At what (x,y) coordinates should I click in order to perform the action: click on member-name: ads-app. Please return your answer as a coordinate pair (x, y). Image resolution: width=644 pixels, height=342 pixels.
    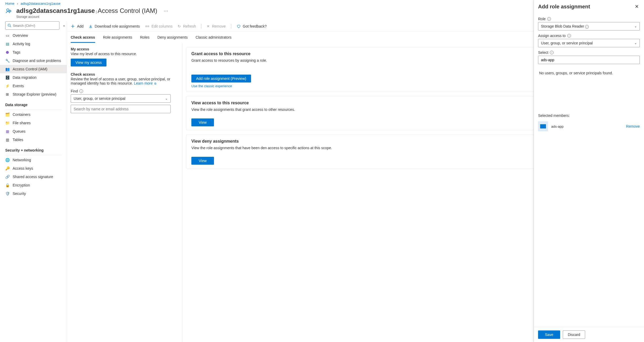
    Looking at the image, I should click on (557, 127).